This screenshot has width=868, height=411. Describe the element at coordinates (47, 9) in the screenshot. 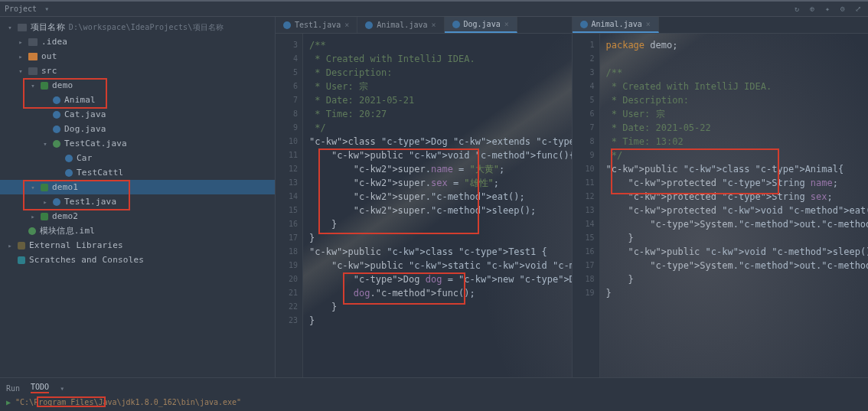

I see `chevron-down-icon: ▾` at that location.